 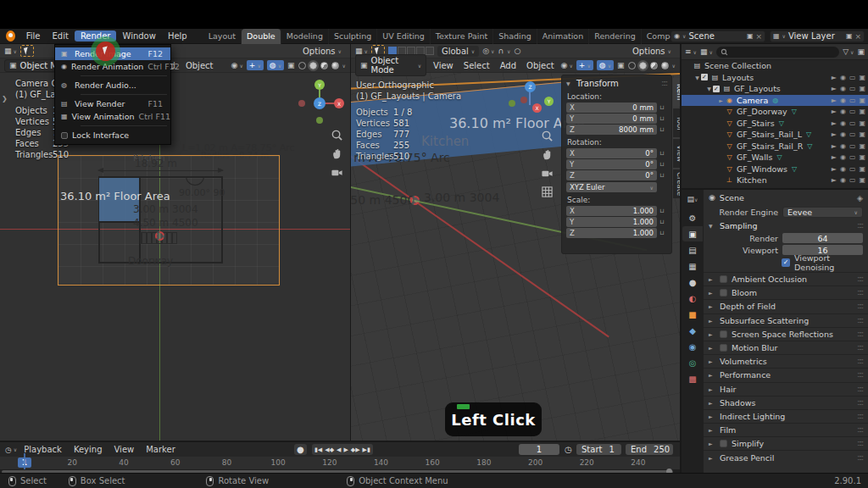 I want to click on scene-selector: ◉∨ Scene ▣ ×, so click(x=718, y=36).